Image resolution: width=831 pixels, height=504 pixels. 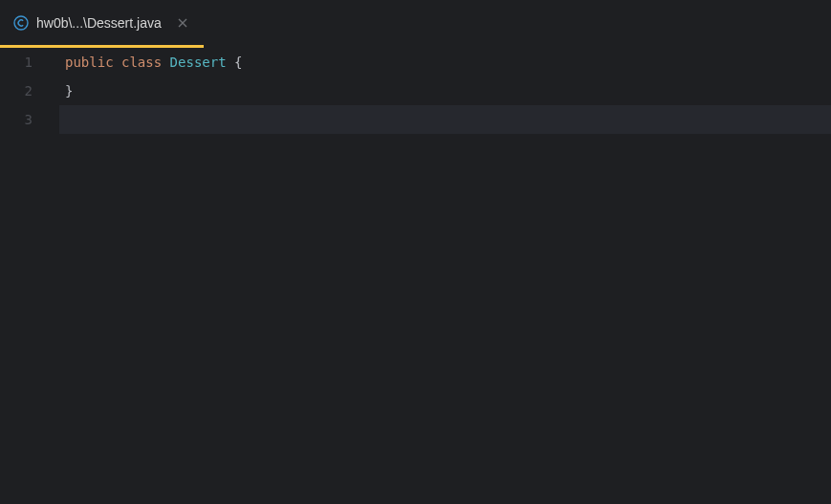 What do you see at coordinates (446, 91) in the screenshot?
I see `code-line: }` at bounding box center [446, 91].